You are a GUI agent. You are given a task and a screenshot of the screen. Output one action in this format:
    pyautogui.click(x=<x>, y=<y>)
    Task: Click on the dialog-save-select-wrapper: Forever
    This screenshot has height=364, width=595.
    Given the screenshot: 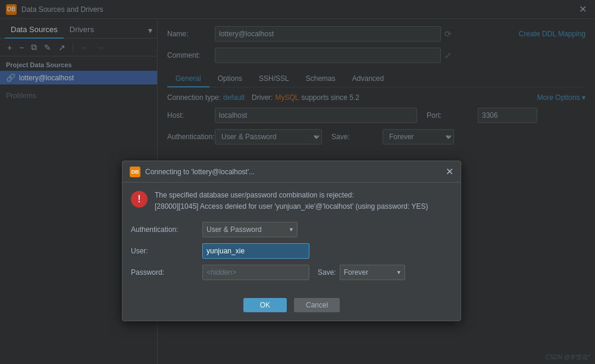 What is the action you would take?
    pyautogui.click(x=372, y=272)
    